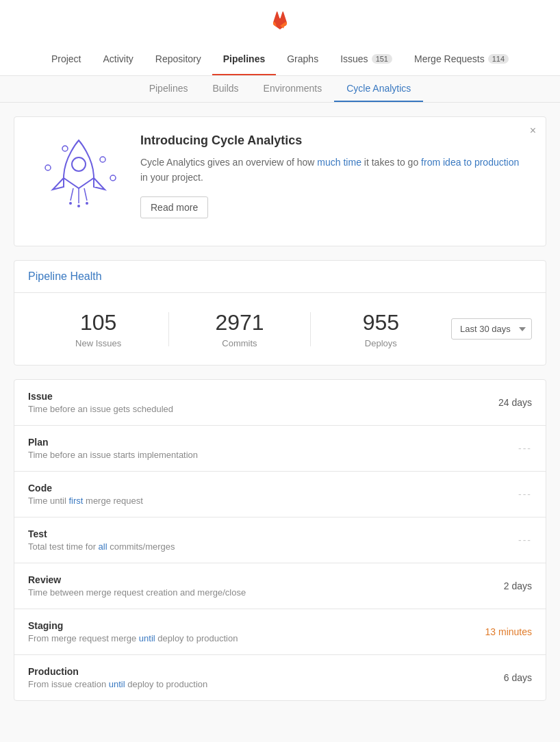  I want to click on cycle-row-staging-title: Staging, so click(133, 626).